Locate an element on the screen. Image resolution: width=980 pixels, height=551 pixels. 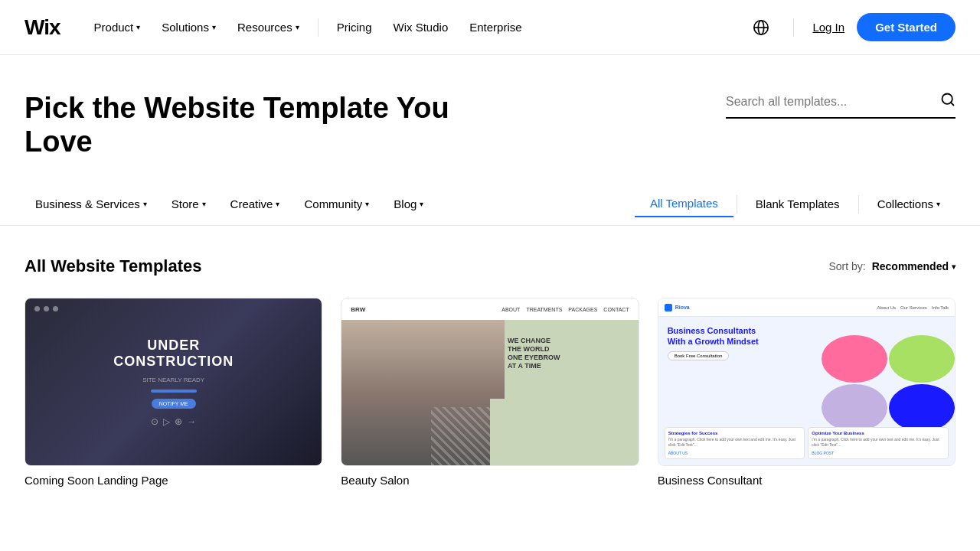
arrow-icon: → is located at coordinates (191, 422).